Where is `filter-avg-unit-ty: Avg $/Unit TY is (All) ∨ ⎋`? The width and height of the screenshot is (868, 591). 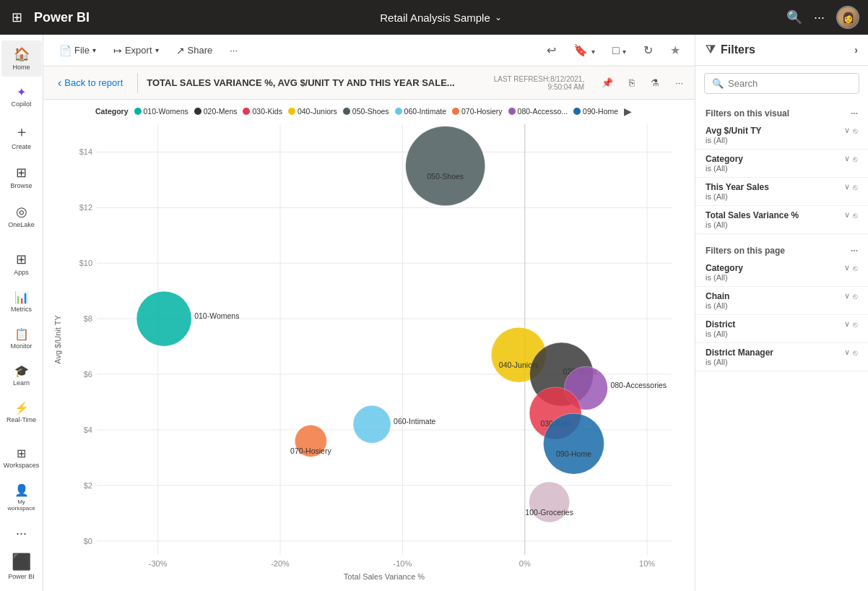
filter-avg-unit-ty: Avg $/Unit TY is (All) ∨ ⎋ is located at coordinates (781, 136).